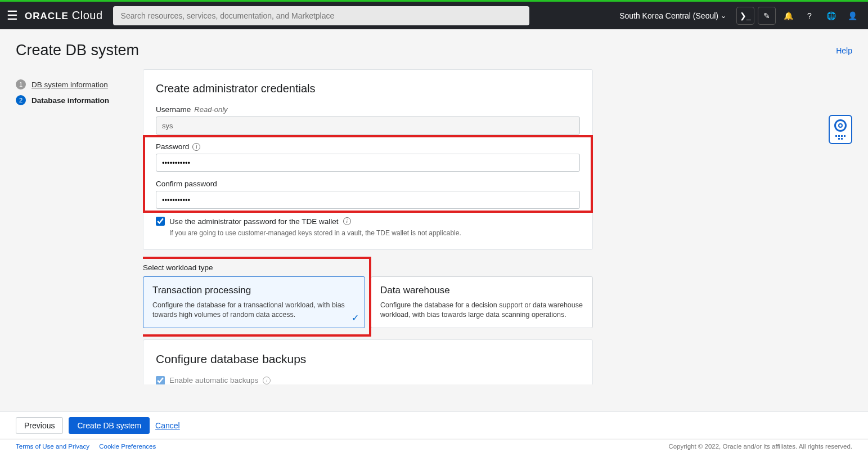  Describe the element at coordinates (368, 221) in the screenshot. I see `tde-checkbox-row: Use the administrator password for the T…` at that location.